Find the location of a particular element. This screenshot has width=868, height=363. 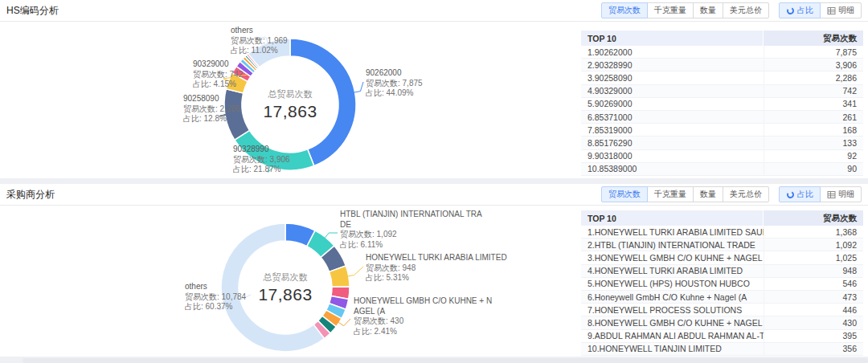

top10-table: TOP 10 贸易次数 1.902620007,8752.903289903,9… is located at coordinates (722, 103).